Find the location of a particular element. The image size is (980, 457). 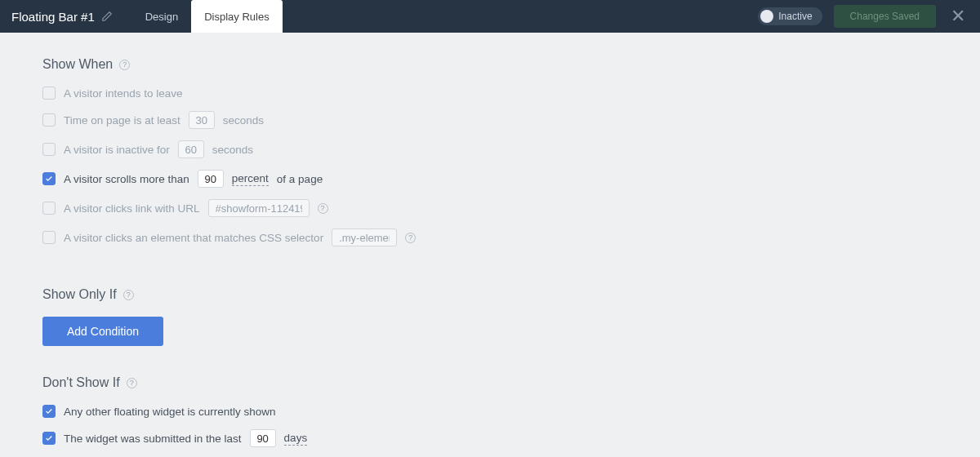

rule-scrolls-more: A visitor scrolls more than percent of a… is located at coordinates (490, 179).